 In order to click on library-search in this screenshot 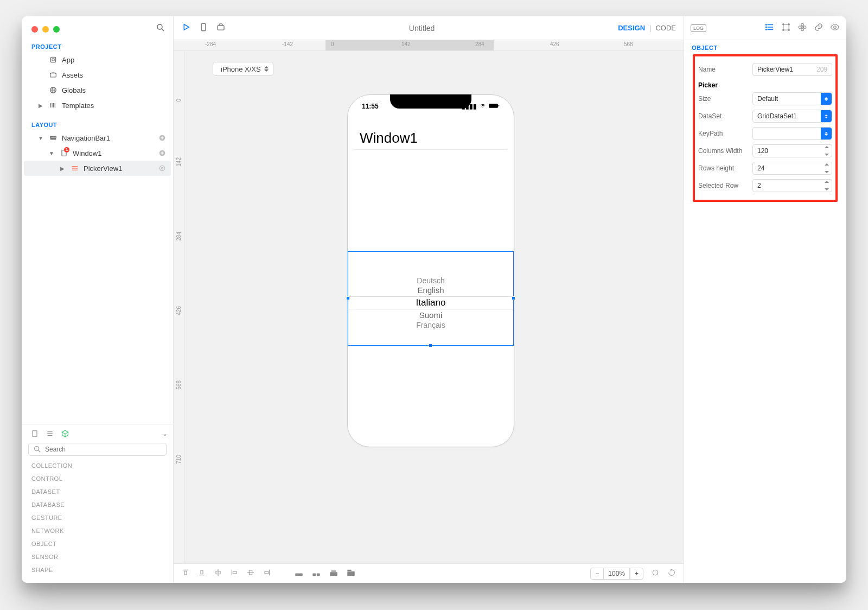, I will do `click(98, 449)`.